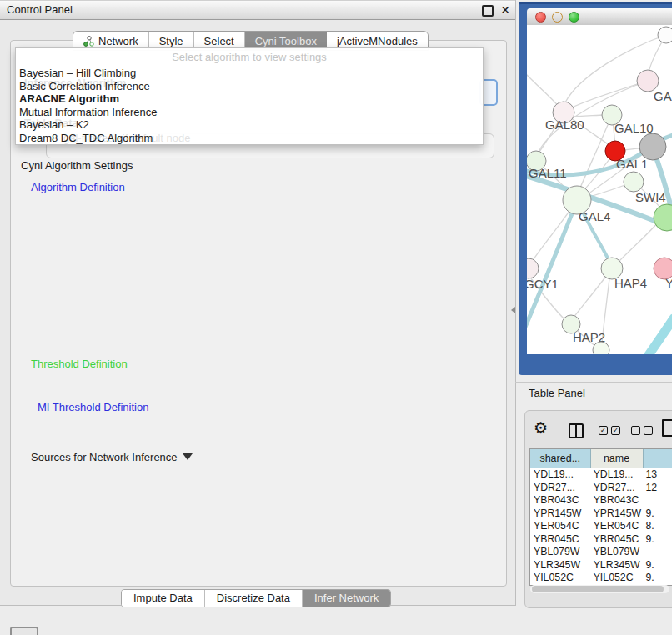 The height and width of the screenshot is (635, 672). What do you see at coordinates (249, 99) in the screenshot?
I see `algorithm-option-aracne-algorithm: ARACNE Algorithm` at bounding box center [249, 99].